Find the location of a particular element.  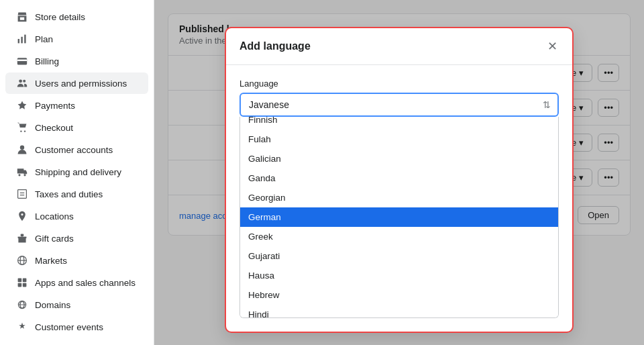

sidebar-label-customer-accounts: Customer accounts is located at coordinates (74, 150).